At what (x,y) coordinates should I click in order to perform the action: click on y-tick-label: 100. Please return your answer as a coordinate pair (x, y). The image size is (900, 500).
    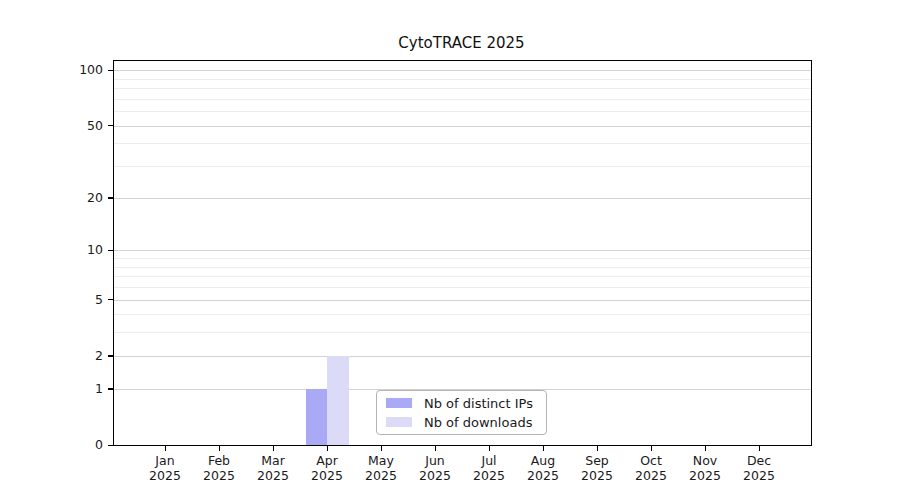
    Looking at the image, I should click on (76, 70).